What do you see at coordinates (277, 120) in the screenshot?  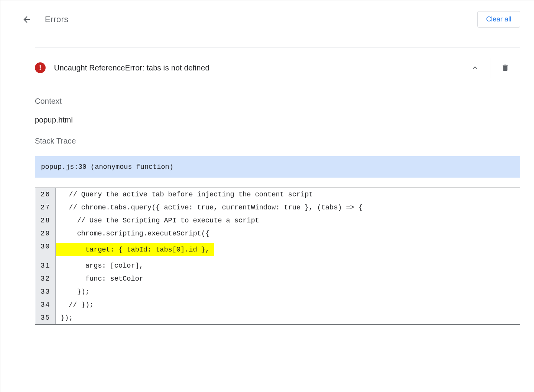 I see `context-value: popup.html` at bounding box center [277, 120].